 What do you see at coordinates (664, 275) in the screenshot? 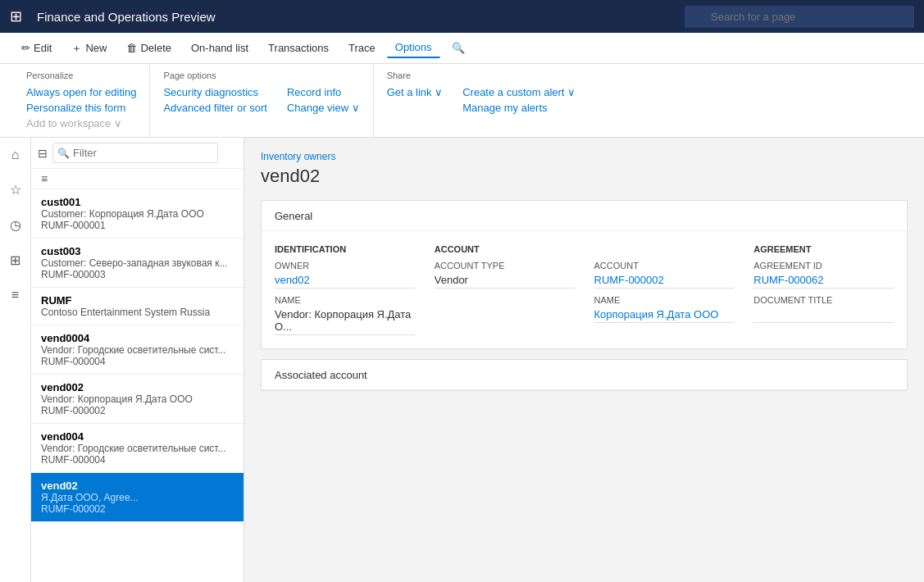
I see `account-field: Account RUMF-000002` at bounding box center [664, 275].